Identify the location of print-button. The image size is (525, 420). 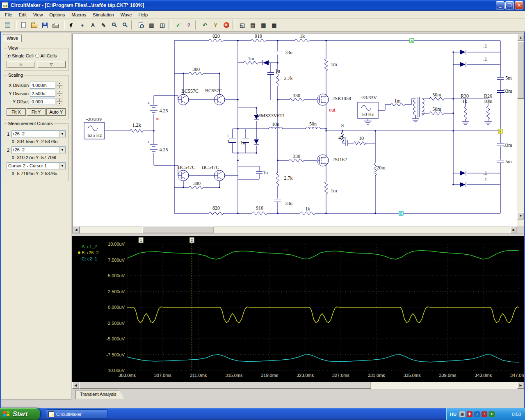
(56, 25).